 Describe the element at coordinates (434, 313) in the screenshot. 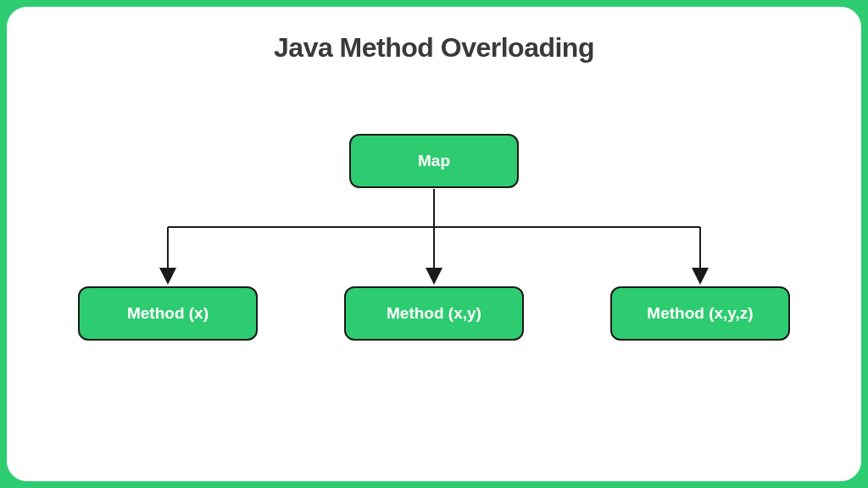

I see `child-node-label: Method (x,y)` at that location.